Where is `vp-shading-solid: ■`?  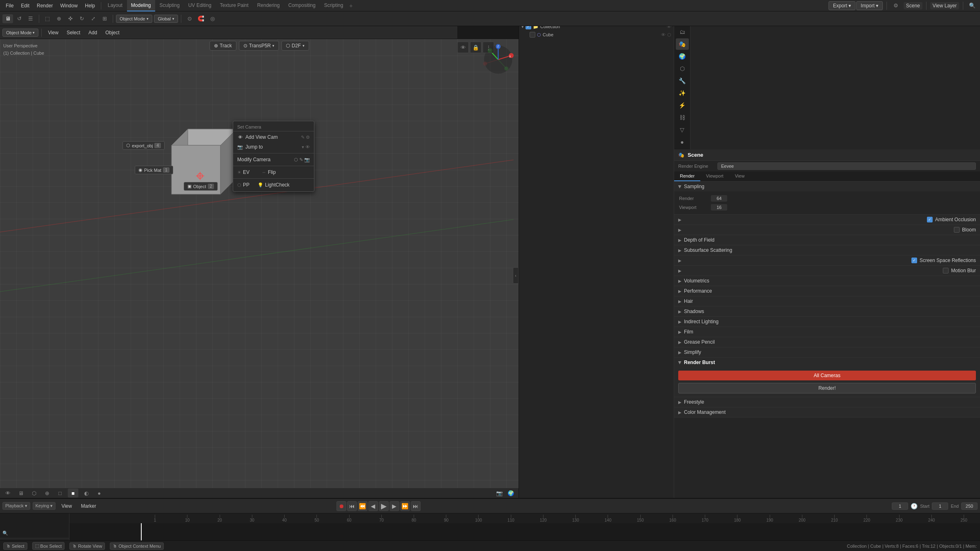
vp-shading-solid: ■ is located at coordinates (73, 493).